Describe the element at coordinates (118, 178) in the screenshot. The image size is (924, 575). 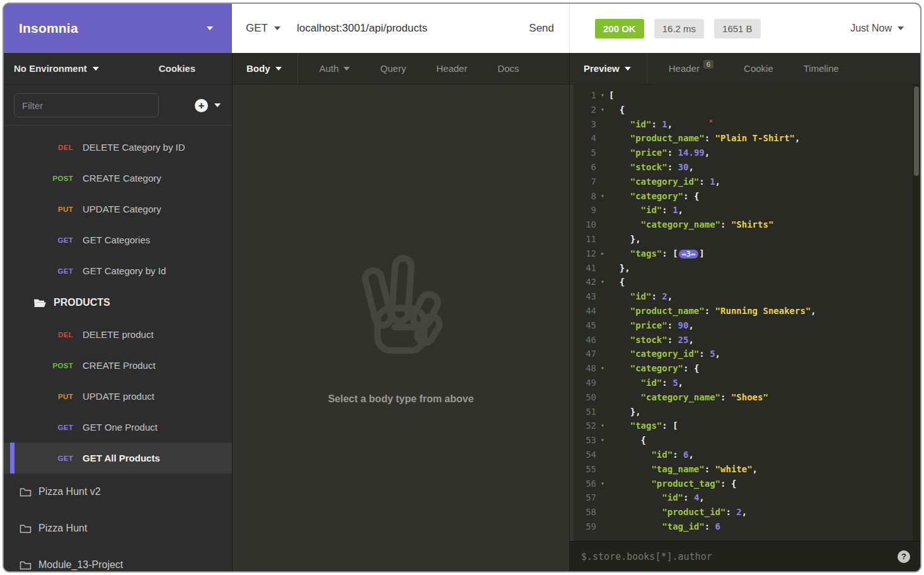
I see `request-item: POSTCREATE Category` at that location.